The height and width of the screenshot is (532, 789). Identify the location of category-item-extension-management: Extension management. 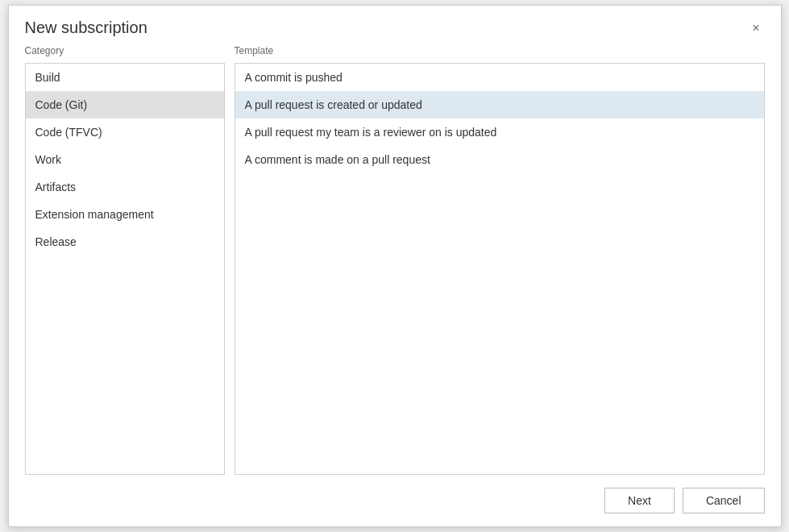
(125, 214).